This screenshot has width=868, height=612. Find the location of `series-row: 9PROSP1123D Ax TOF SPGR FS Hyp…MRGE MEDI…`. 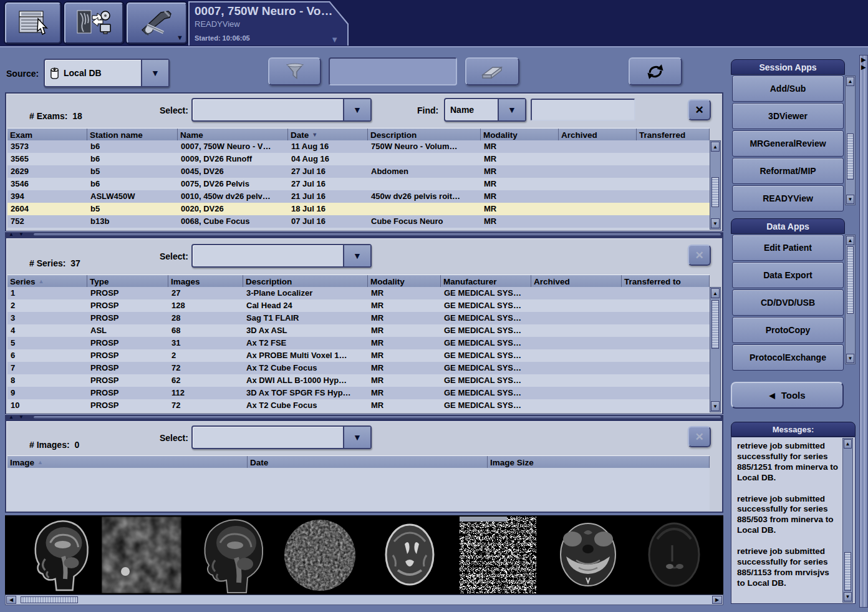

series-row: 9PROSP1123D Ax TOF SPGR FS Hyp…MRGE MEDI… is located at coordinates (359, 393).